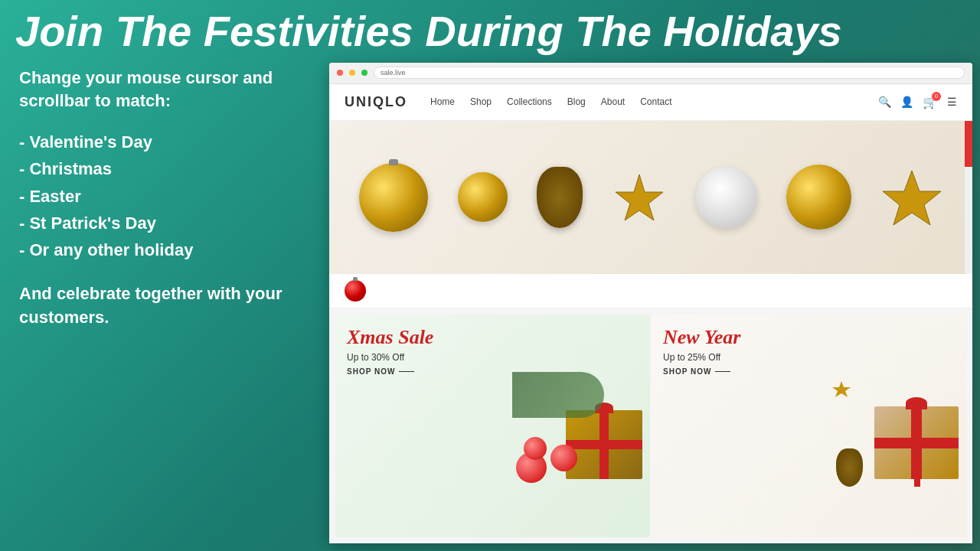 The width and height of the screenshot is (980, 551). I want to click on holiday-item-christmas: - Christmas, so click(161, 168).